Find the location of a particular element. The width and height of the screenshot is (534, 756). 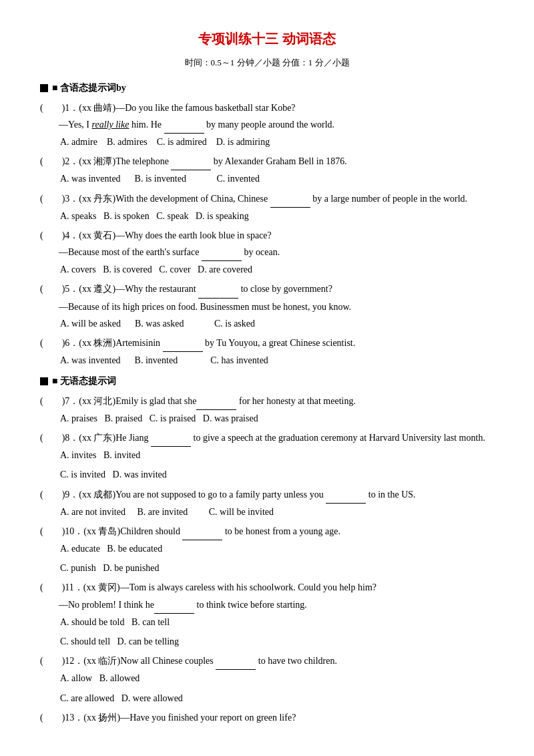

question-10: ( )10．(xx 青岛)Children should to be hones… is located at coordinates (267, 550).